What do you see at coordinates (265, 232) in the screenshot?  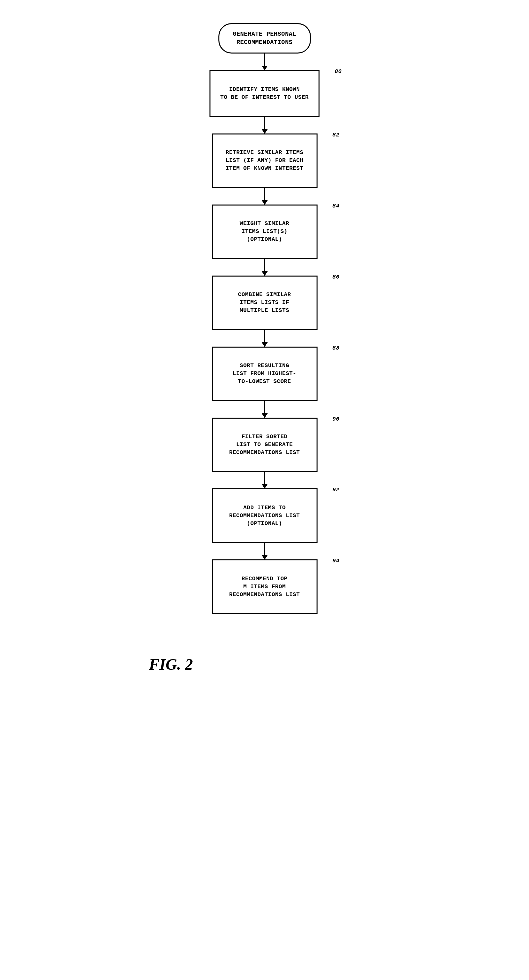 I see `node-84-wrapper: WEIGHT SIMILAR ITEMS LIST(S) (OPTIONAL) …` at bounding box center [265, 232].